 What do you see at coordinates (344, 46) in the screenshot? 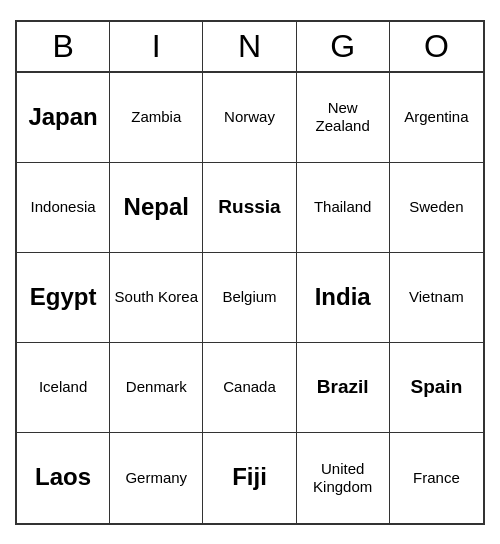
I see `header-letter-g: G` at bounding box center [344, 46].